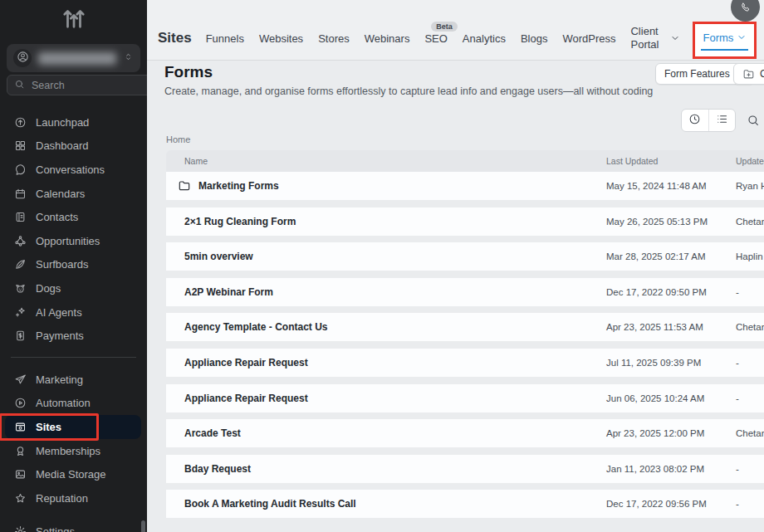 Image resolution: width=764 pixels, height=532 pixels. Describe the element at coordinates (465, 327) in the screenshot. I see `table-row: Agency Template - Contact Us Apr 23, 202…` at that location.